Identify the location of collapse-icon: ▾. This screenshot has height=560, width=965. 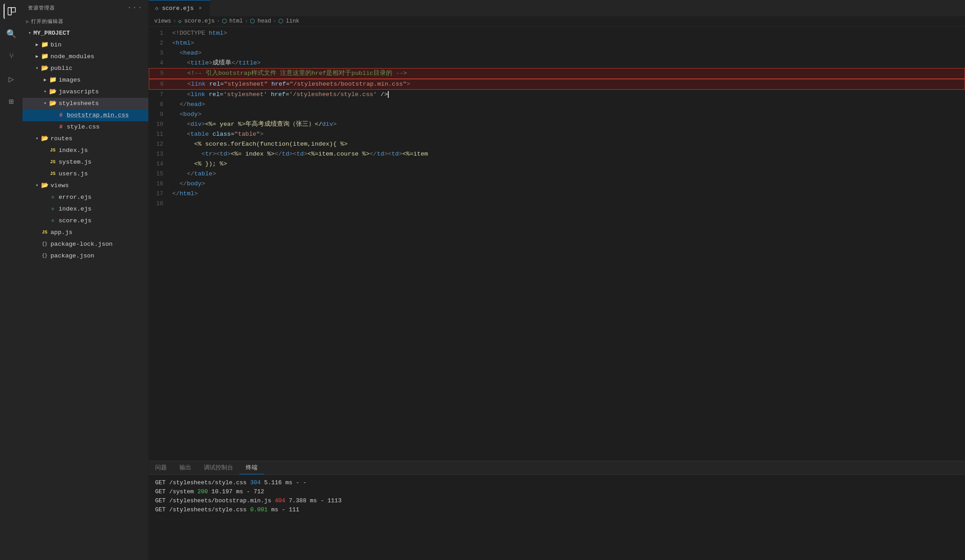
(30, 33).